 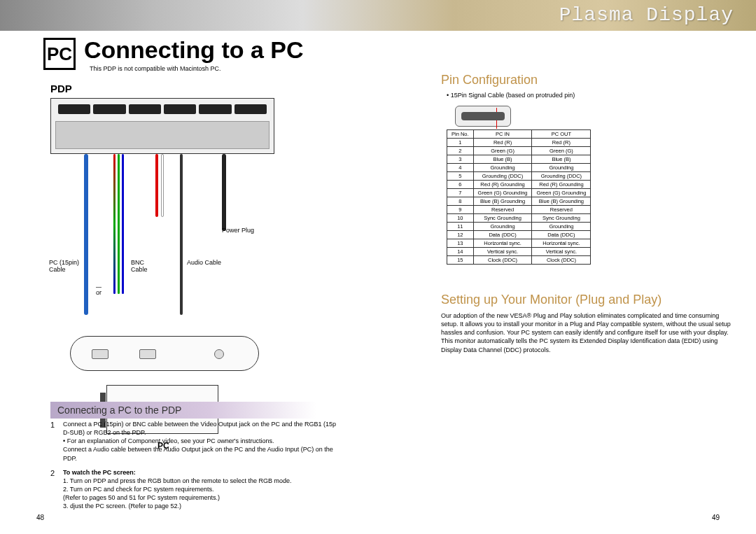 I want to click on pin-table-header: Pin No., so click(x=461, y=134).